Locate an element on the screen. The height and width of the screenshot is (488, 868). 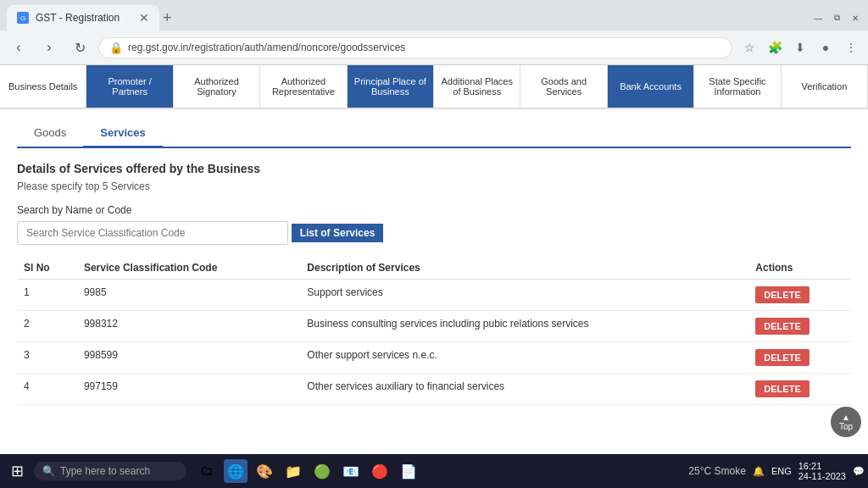
scroll-top-label: Top is located at coordinates (846, 427).